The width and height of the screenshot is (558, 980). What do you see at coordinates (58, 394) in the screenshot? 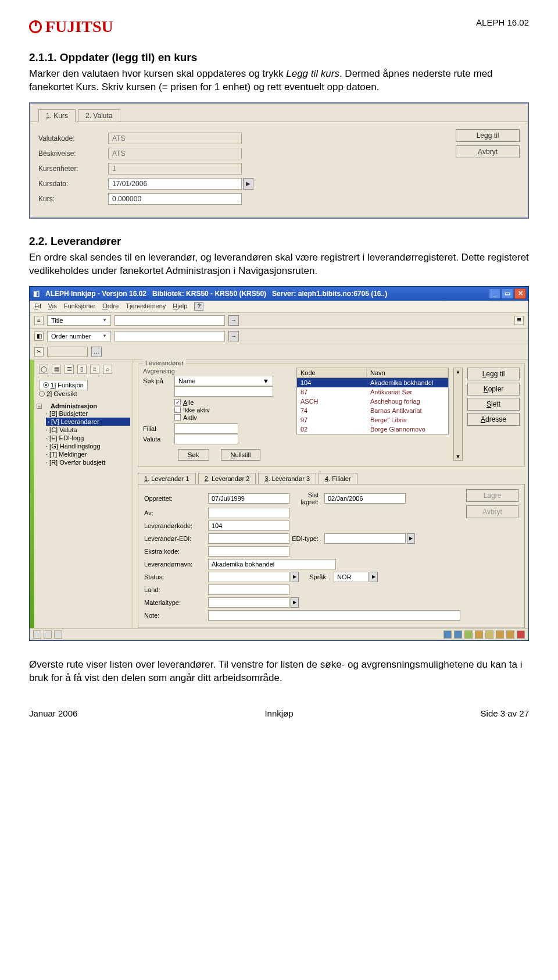
I see `radio-oversikt: 2] Oversikt` at bounding box center [58, 394].